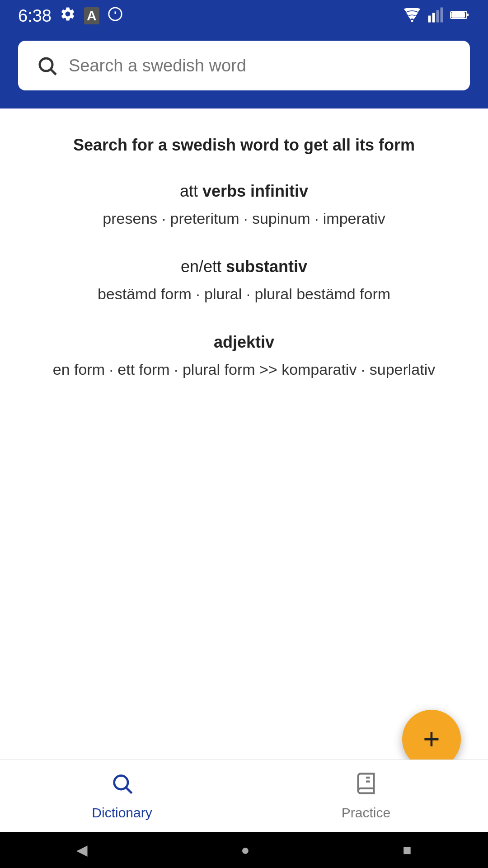 This screenshot has width=488, height=868. Describe the element at coordinates (244, 191) in the screenshot. I see `verb-title: att verbs infinitiv` at that location.